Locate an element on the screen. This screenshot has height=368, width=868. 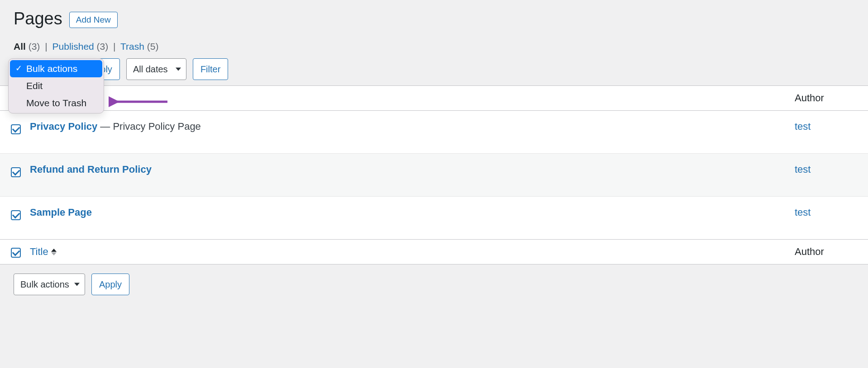
page-title: Pages is located at coordinates (38, 19).